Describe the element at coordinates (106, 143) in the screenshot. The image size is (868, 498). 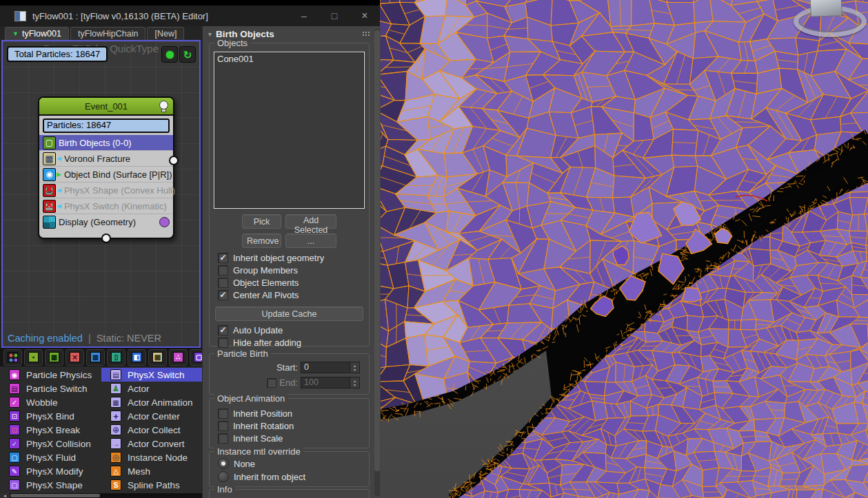
I see `operator-birth-objects: Birth Objects (0-0)` at that location.